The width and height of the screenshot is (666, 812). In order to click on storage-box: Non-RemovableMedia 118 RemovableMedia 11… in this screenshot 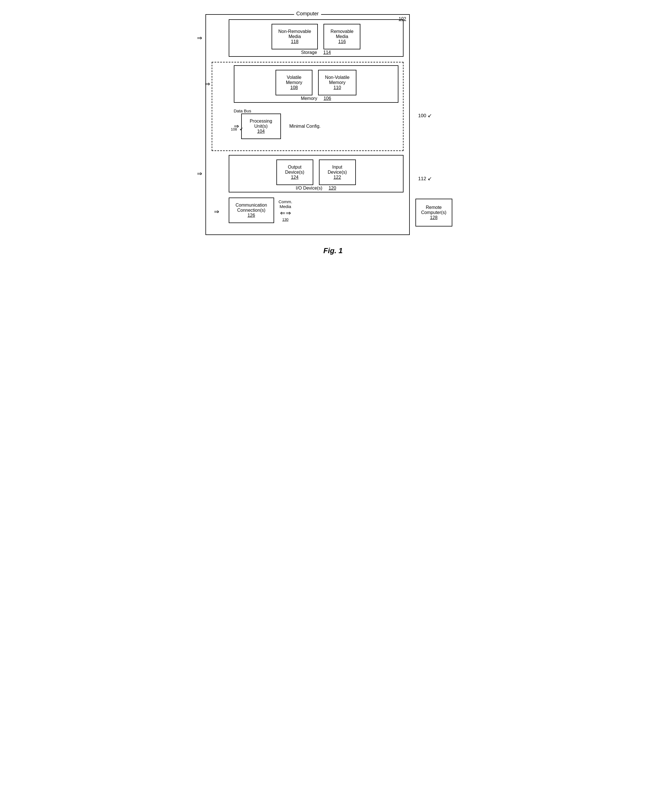, I will do `click(316, 38)`.